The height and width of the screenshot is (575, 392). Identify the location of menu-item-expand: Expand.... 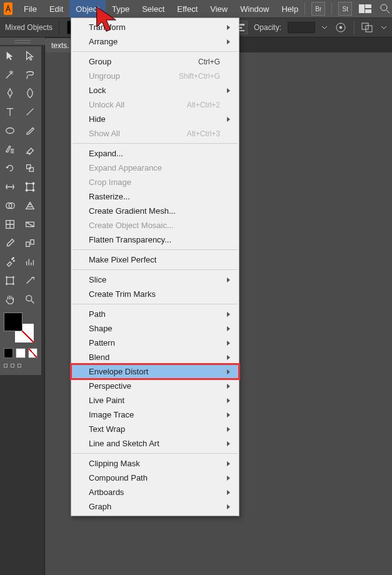
(155, 154).